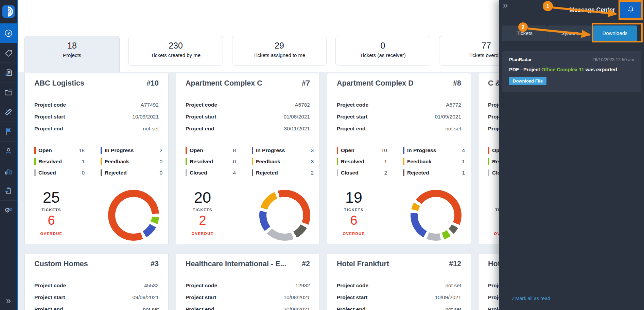  I want to click on status-feedback-bar, so click(253, 162).